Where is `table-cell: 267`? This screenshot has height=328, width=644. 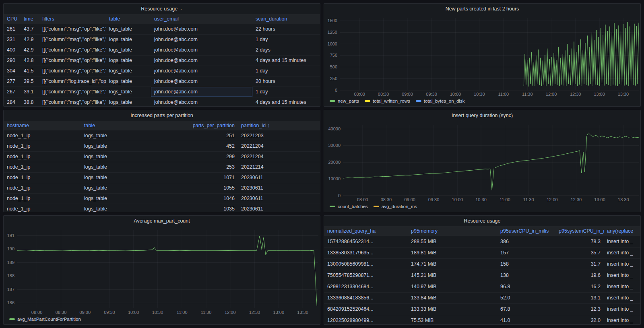 table-cell: 267 is located at coordinates (12, 92).